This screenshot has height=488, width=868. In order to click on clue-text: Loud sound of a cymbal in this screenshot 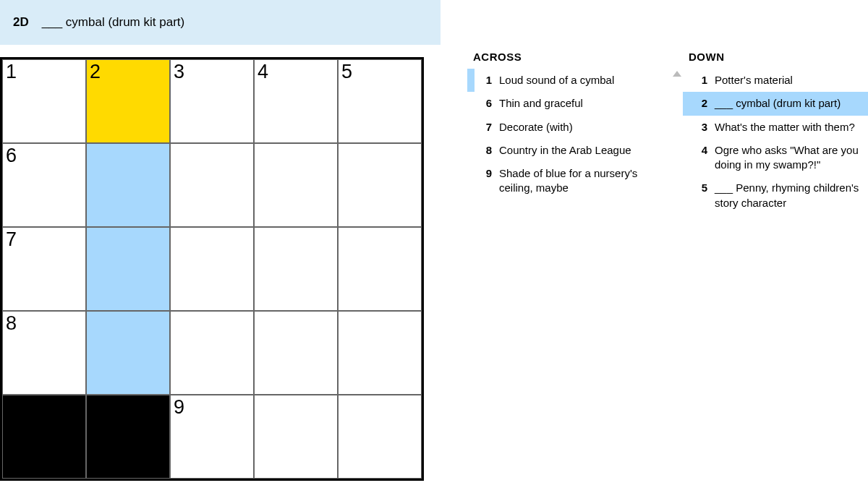, I will do `click(579, 80)`.